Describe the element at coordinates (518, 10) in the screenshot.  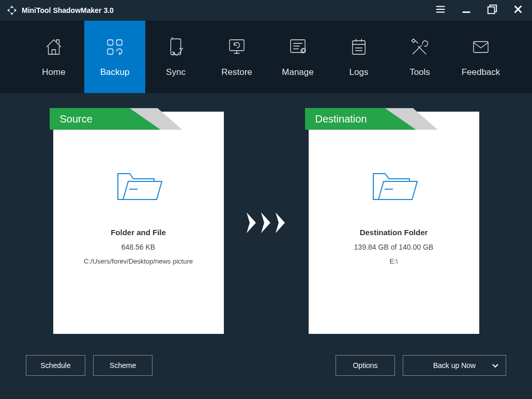
I see `close-icon` at that location.